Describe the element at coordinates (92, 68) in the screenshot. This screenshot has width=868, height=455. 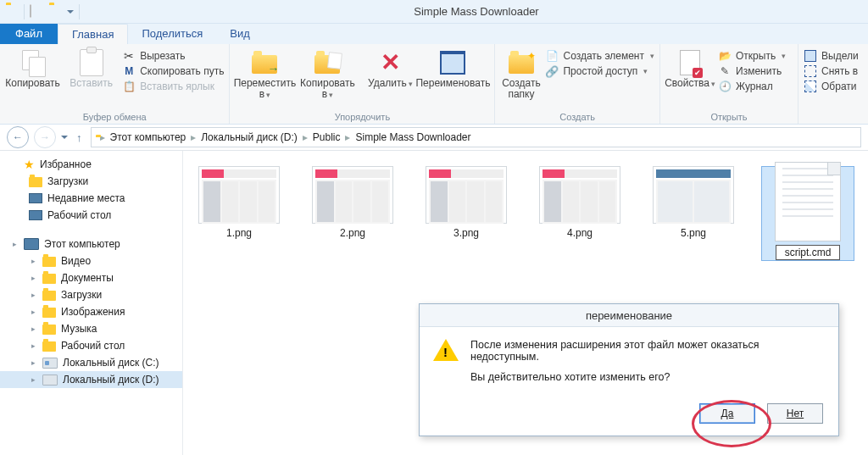
I see `paste-button: Вставить` at that location.